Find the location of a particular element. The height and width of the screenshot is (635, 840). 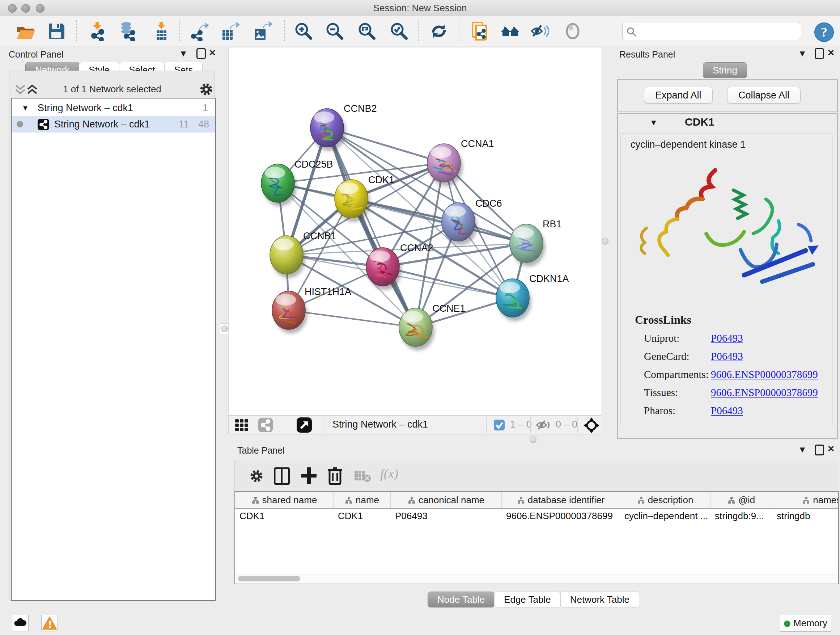

table-cell: 9606.ENSP00000378699 is located at coordinates (561, 516).